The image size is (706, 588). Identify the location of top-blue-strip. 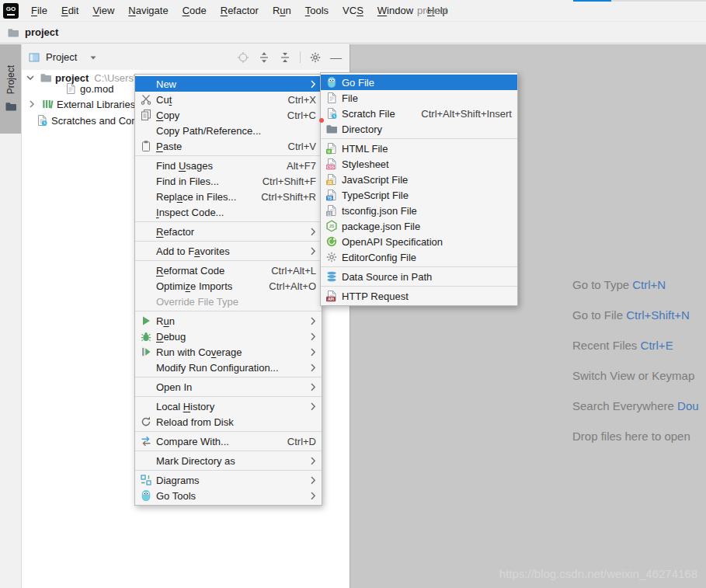
(592, 1).